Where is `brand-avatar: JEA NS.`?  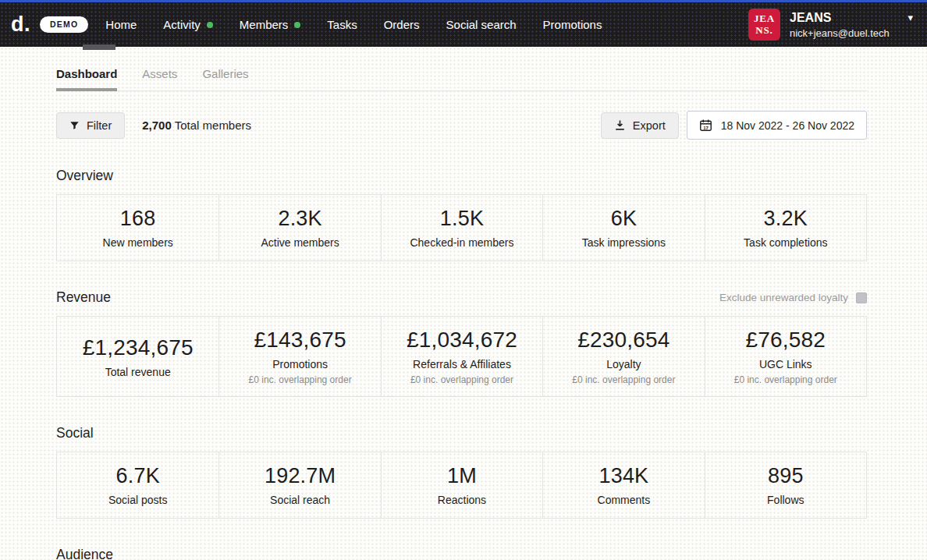 brand-avatar: JEA NS. is located at coordinates (765, 25).